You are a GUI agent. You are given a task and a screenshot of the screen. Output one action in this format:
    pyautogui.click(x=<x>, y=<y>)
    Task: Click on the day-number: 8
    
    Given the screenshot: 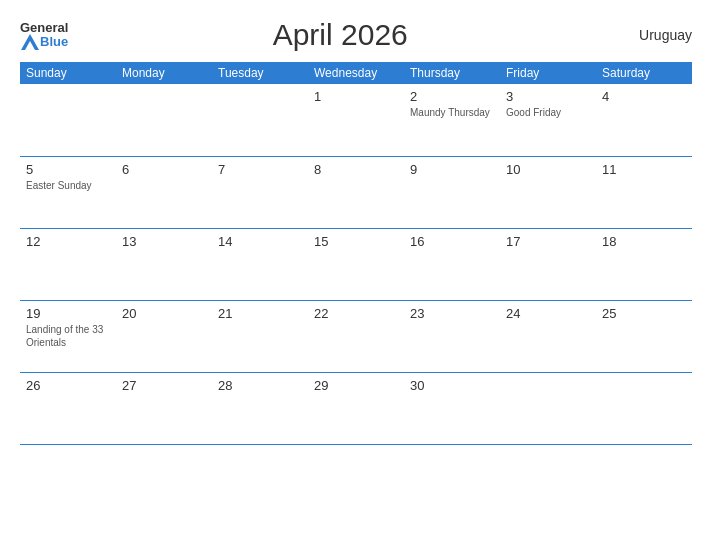 What is the action you would take?
    pyautogui.click(x=356, y=170)
    